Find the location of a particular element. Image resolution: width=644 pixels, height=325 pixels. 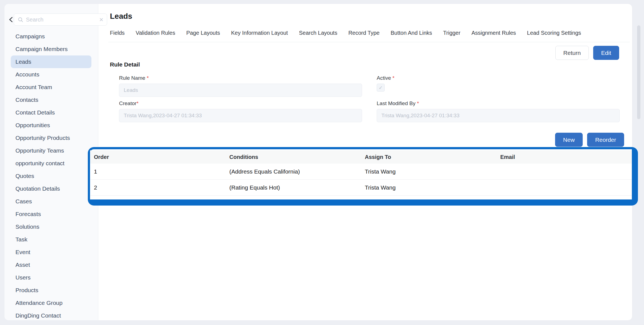

column-header-email: Email is located at coordinates (564, 157).